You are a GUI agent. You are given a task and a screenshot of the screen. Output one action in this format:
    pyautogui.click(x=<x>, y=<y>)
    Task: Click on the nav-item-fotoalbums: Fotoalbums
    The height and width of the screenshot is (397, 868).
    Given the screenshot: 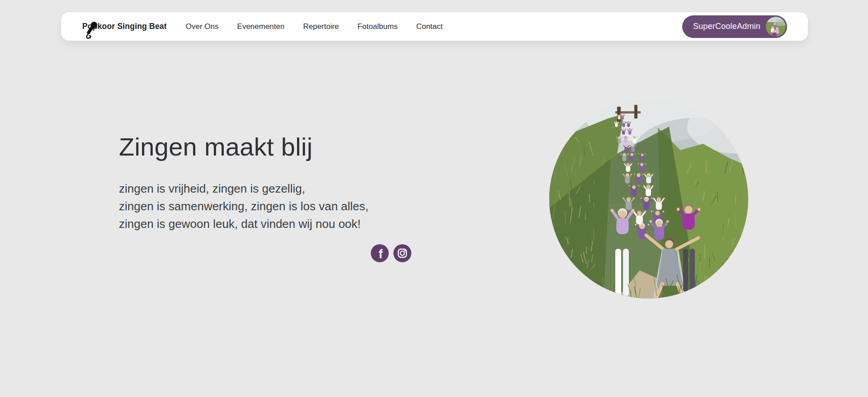 What is the action you would take?
    pyautogui.click(x=378, y=27)
    